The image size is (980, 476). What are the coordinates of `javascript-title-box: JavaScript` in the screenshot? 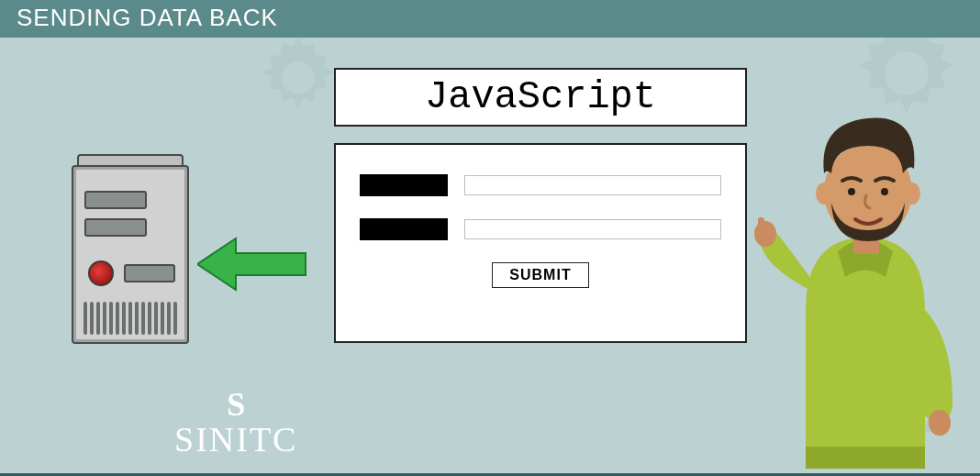 It's located at (540, 97).